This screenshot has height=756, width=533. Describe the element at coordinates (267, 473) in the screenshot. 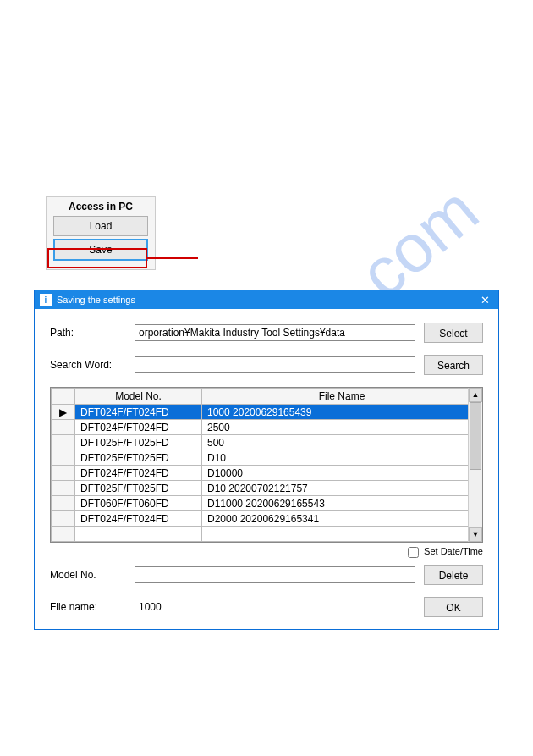

I see `table-row: DFT024F/FT024FDD10000` at that location.